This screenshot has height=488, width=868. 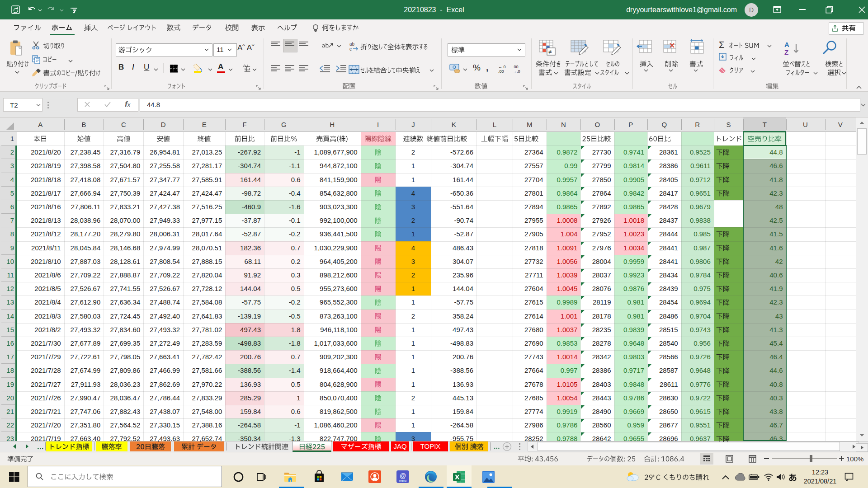 What do you see at coordinates (351, 49) in the screenshot?
I see `svg-text: c` at bounding box center [351, 49].